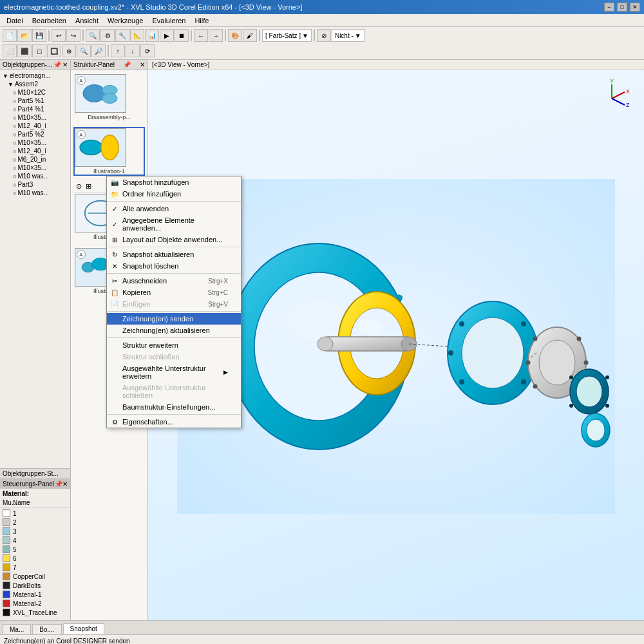 This screenshot has width=644, height=644. I want to click on tb-redo: ↪, so click(73, 35).